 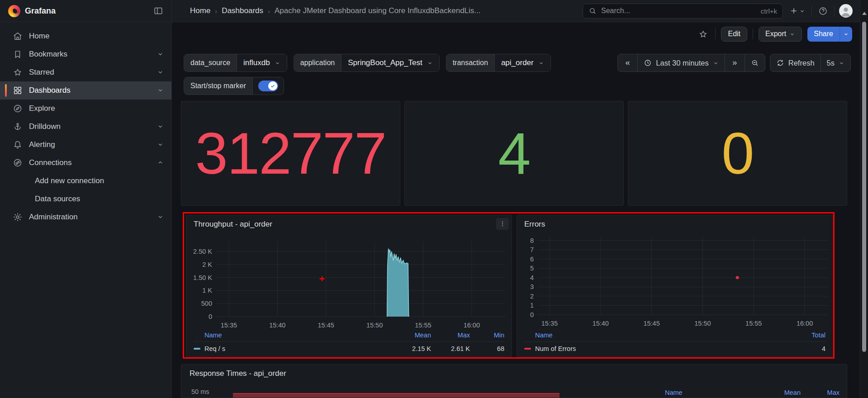 I want to click on share-button: Share, so click(x=823, y=34).